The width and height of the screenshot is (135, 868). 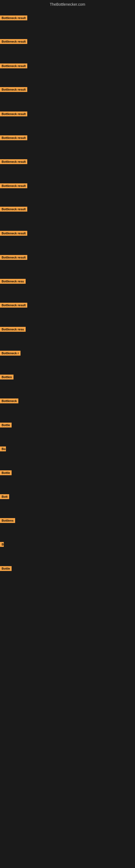 I want to click on bottleneck-badge-8: Bottleneck result, so click(x=13, y=186).